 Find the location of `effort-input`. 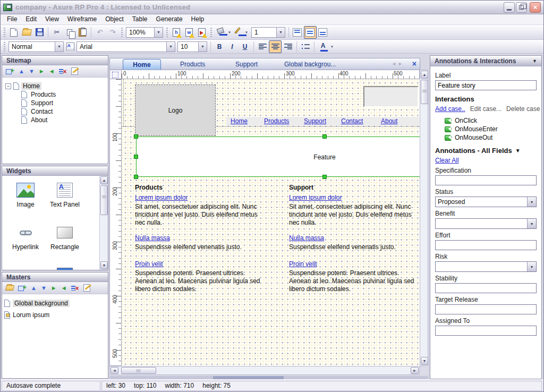

effort-input is located at coordinates (486, 245).